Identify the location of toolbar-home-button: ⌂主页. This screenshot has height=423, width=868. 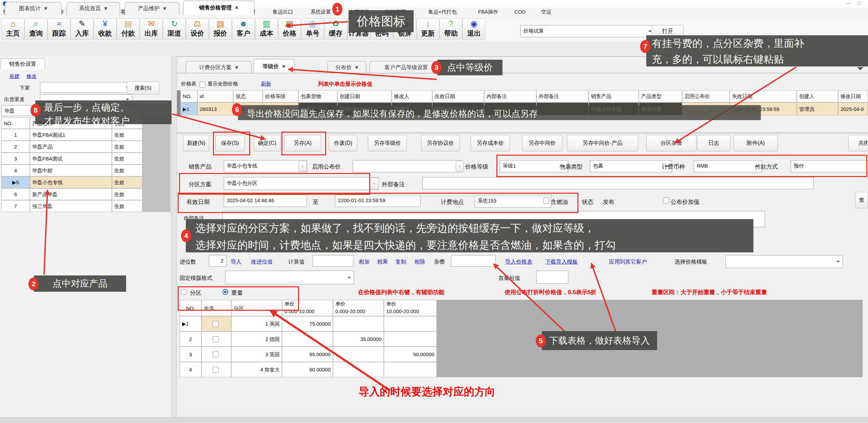
(13, 29).